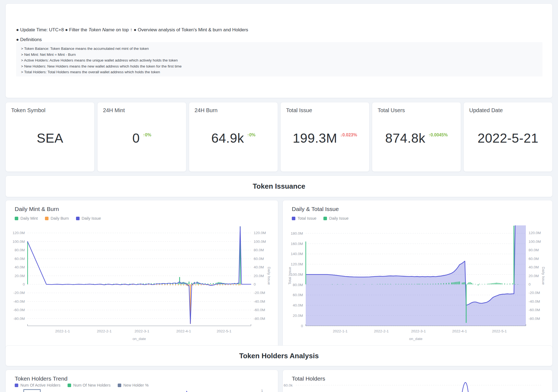  Describe the element at coordinates (486, 111) in the screenshot. I see `kpi-label: Updated Date` at that location.